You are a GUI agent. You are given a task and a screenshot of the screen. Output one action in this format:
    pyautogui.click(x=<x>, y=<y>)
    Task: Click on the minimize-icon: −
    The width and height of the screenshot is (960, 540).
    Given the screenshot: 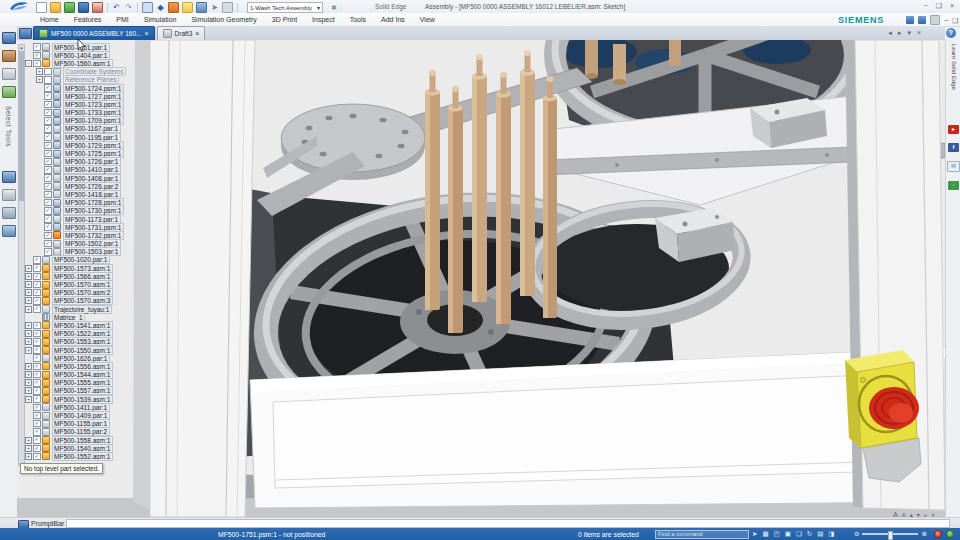 What is the action you would take?
    pyautogui.click(x=926, y=6)
    